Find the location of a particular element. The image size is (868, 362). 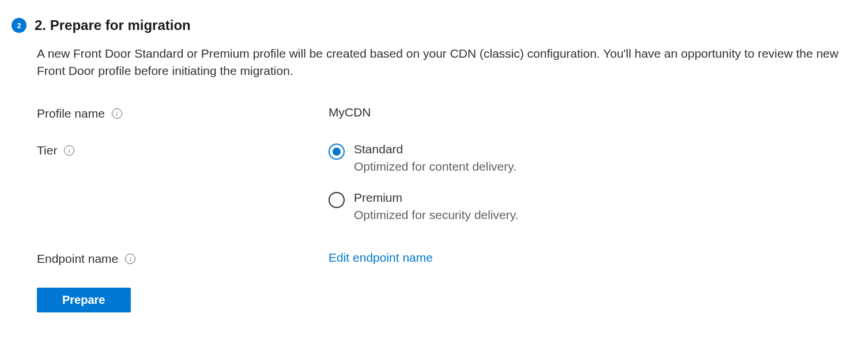

tier-label: Tier is located at coordinates (47, 150).